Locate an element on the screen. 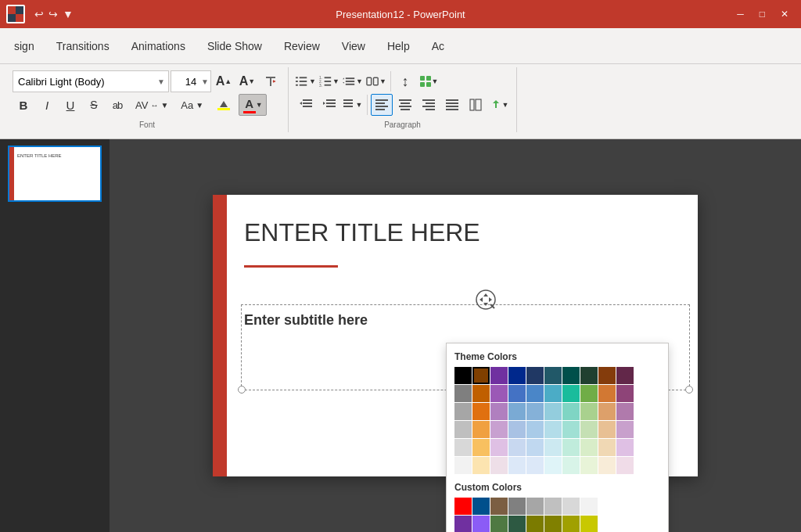  line-spacing-button: ▼ is located at coordinates (353, 81).